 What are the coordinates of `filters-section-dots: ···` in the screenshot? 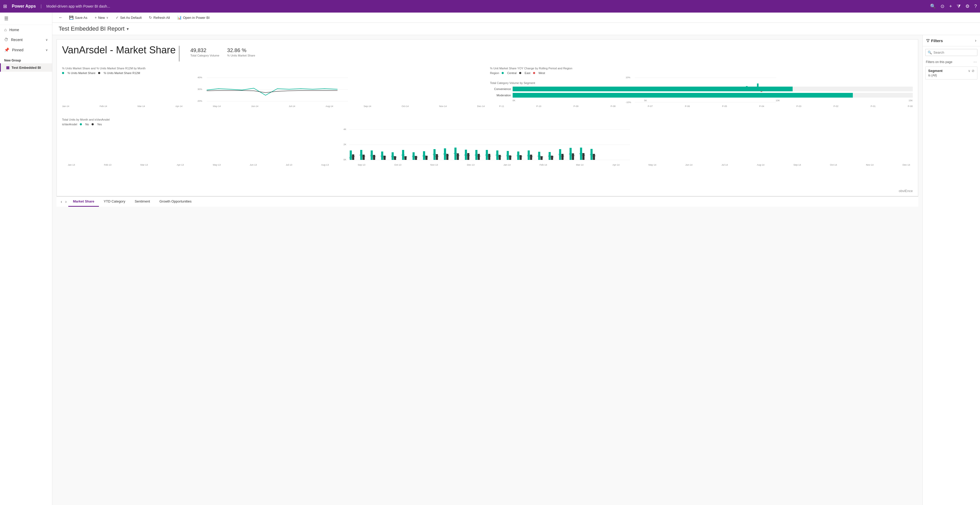 It's located at (975, 62).